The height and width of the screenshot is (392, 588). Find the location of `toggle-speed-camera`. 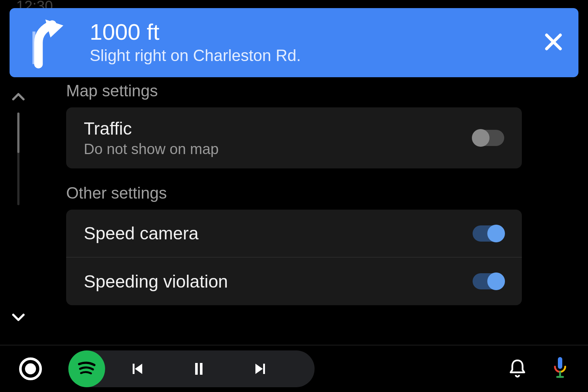

toggle-speed-camera is located at coordinates (488, 234).